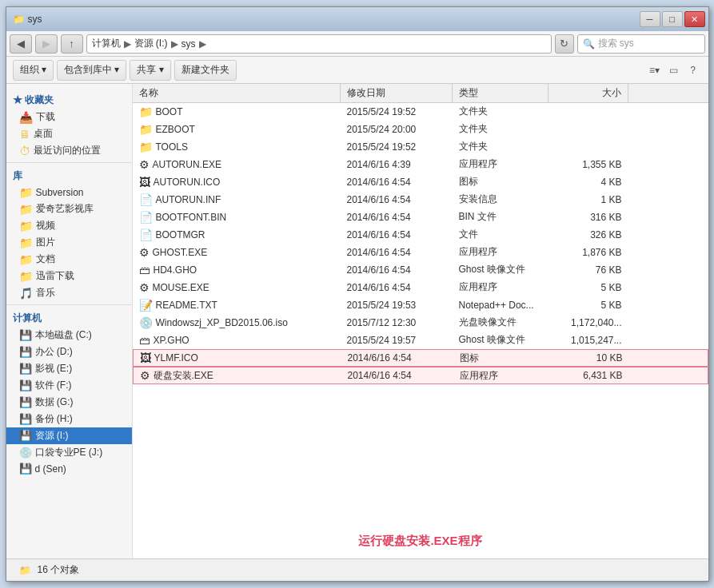 The width and height of the screenshot is (714, 588). What do you see at coordinates (69, 452) in the screenshot?
I see `sidebar-item-pocket-j: 💿 口袋专业PE (J:)` at bounding box center [69, 452].